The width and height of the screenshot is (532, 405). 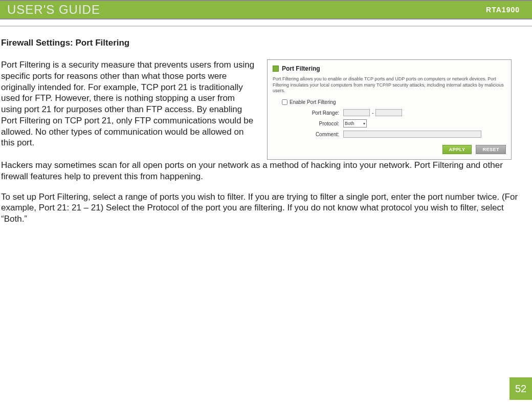 I want to click on page-number: 52, so click(x=521, y=389).